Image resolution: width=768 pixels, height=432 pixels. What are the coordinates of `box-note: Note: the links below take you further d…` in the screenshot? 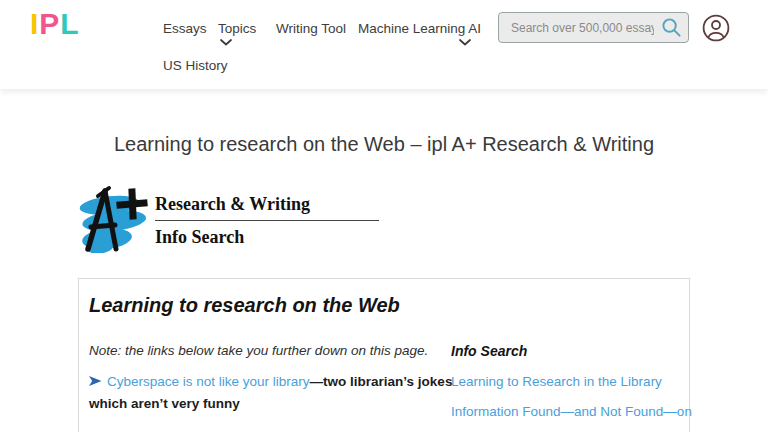 It's located at (258, 350).